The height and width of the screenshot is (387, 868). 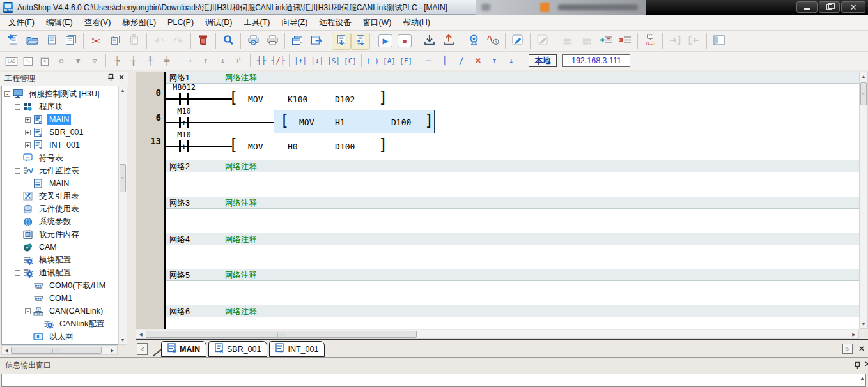 I want to click on download-list-button, so click(x=341, y=41).